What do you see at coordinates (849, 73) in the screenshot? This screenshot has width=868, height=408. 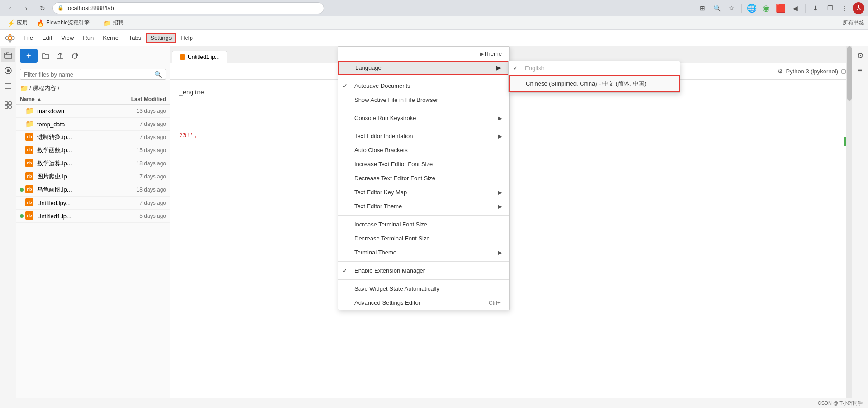 I see `scrollbar-thumb` at bounding box center [849, 73].